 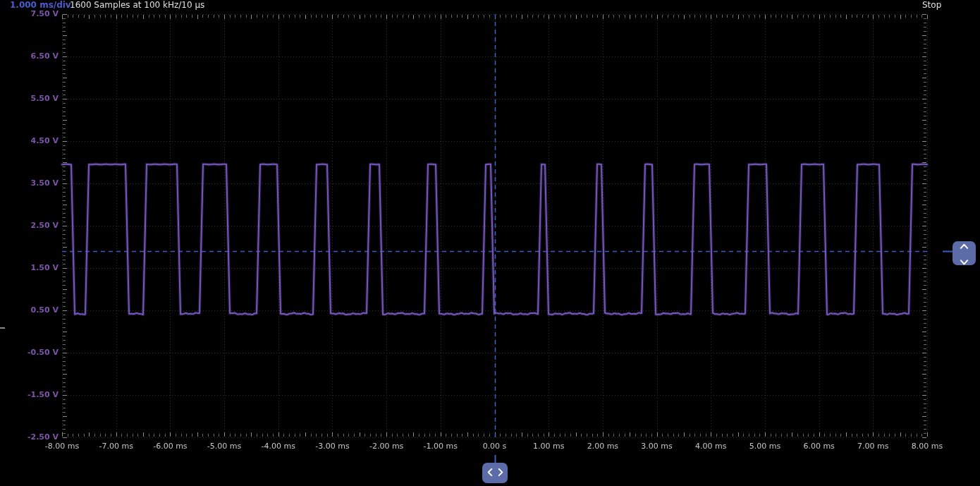 What do you see at coordinates (964, 253) in the screenshot?
I see `trigger-level-button` at bounding box center [964, 253].